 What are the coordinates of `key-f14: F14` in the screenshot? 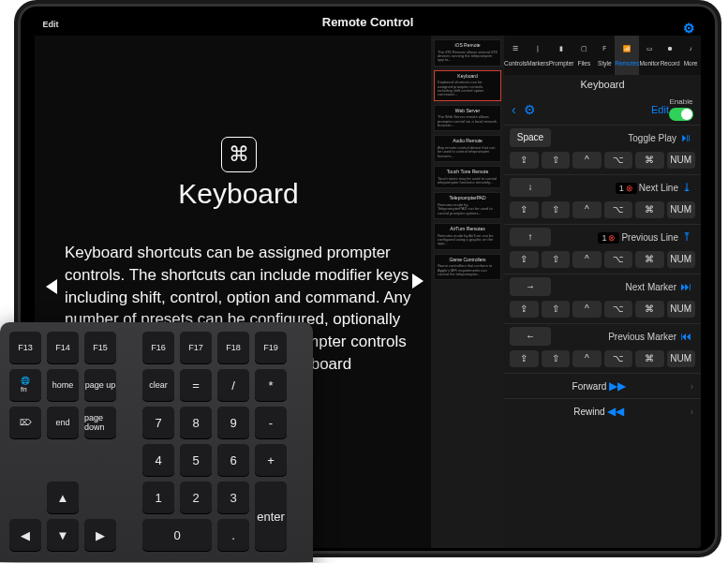 It's located at (63, 348).